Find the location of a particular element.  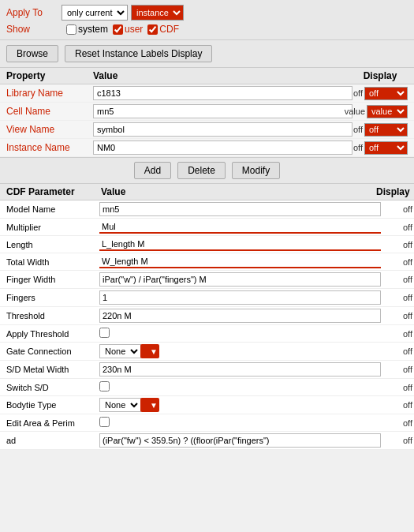

instance-name-label: Instance Name is located at coordinates (50, 148).